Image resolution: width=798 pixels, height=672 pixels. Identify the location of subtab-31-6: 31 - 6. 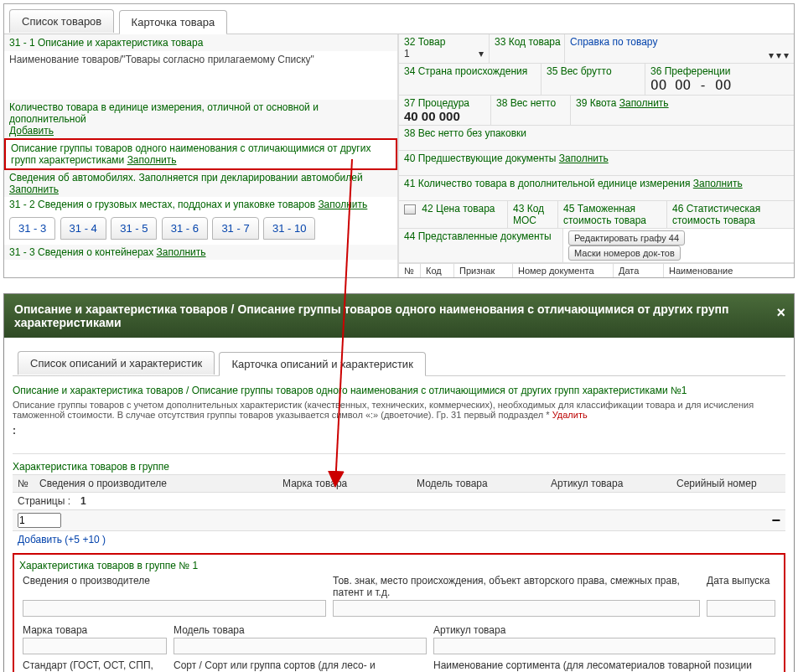
(184, 228).